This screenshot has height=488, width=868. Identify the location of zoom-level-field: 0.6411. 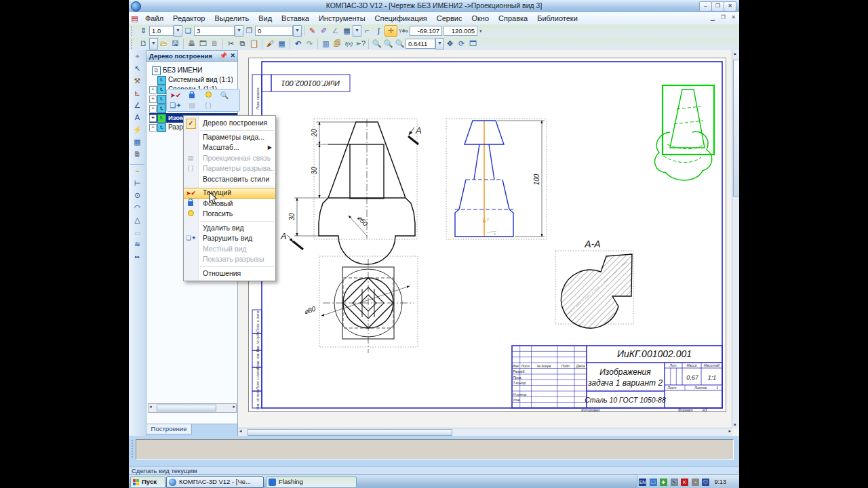
(420, 43).